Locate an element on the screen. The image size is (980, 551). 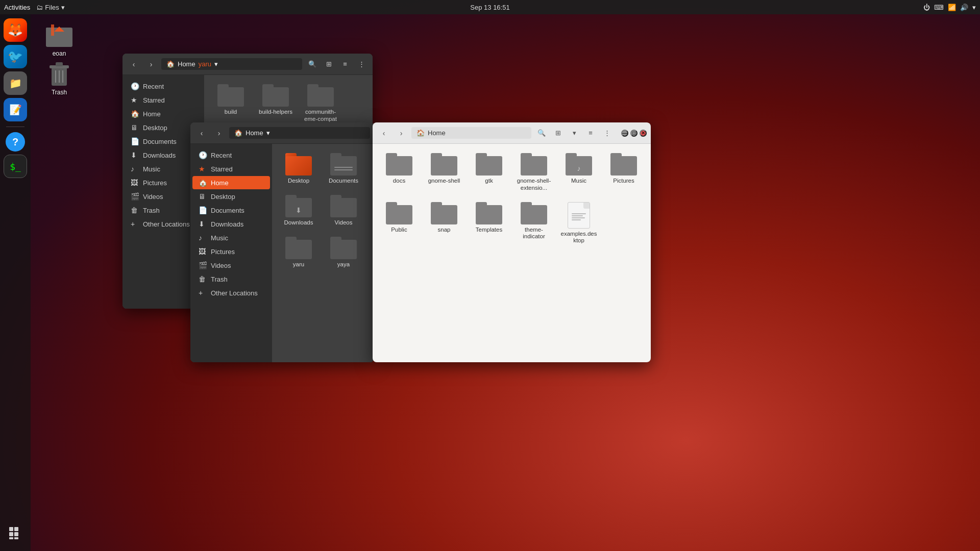
fm3-maximize-button: □ is located at coordinates (634, 133).